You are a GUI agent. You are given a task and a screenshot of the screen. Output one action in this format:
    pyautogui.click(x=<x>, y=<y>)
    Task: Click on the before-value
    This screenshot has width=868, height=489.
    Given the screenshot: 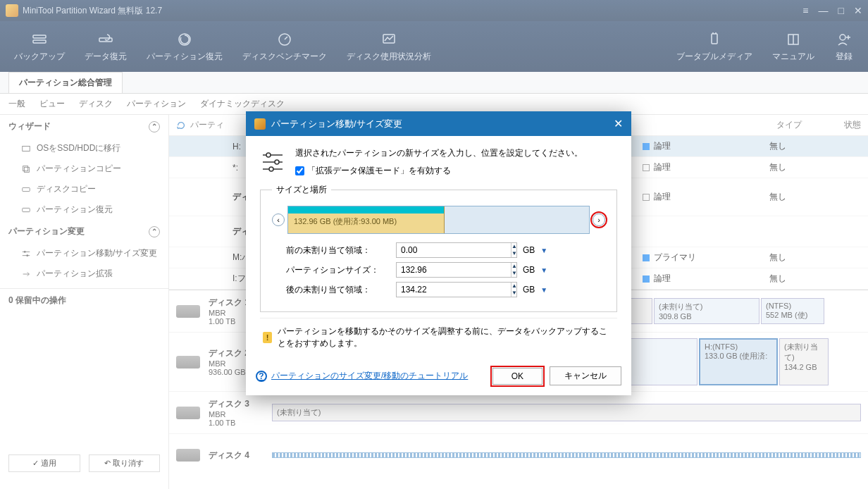 What is the action you would take?
    pyautogui.click(x=454, y=250)
    